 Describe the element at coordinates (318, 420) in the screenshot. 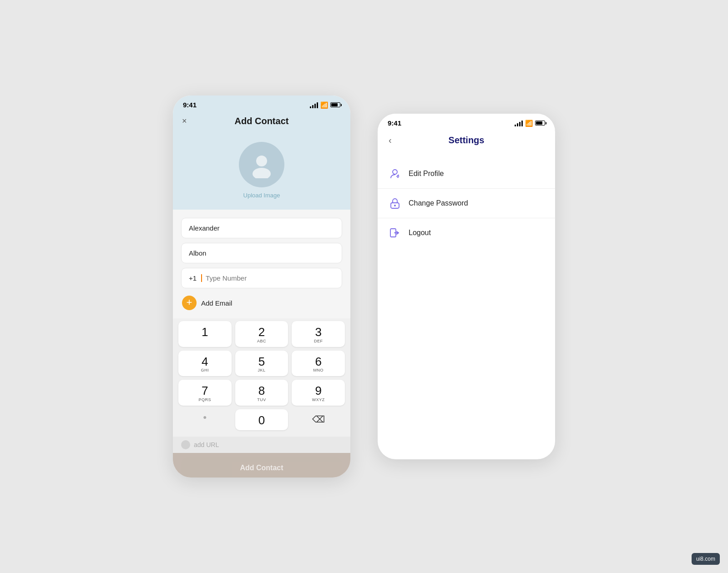

I see `numpad-backspace-button: ⌫` at that location.